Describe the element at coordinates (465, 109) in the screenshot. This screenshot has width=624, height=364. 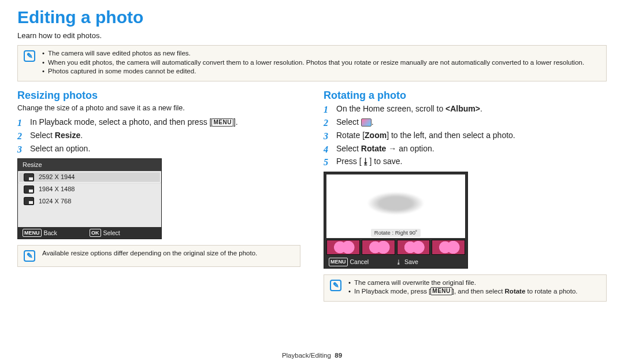
I see `rotate-step: On the Home screen, scroll to <Album>.` at that location.